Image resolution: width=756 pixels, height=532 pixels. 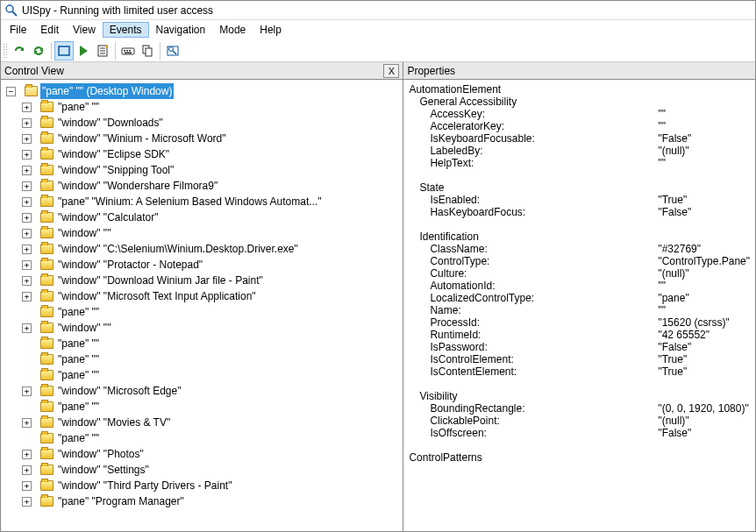 What do you see at coordinates (111, 123) in the screenshot?
I see `tree-node-label: "window" "Downloads"` at bounding box center [111, 123].